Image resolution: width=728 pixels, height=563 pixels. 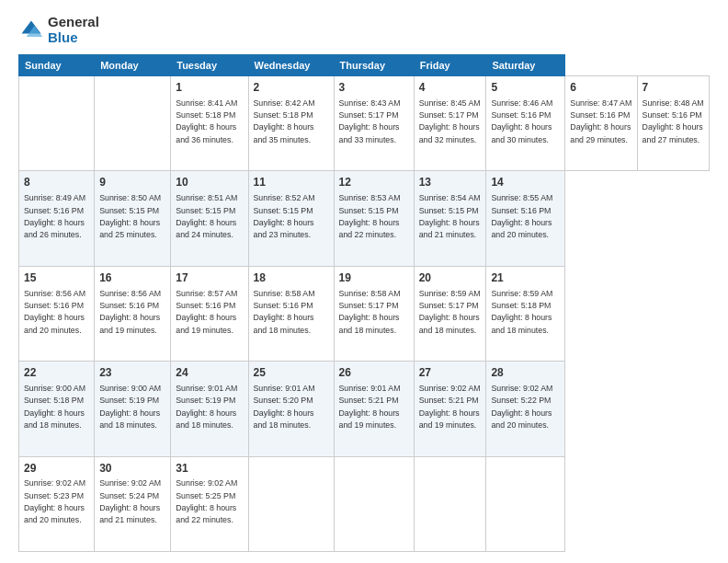 What do you see at coordinates (55, 388) in the screenshot?
I see `sunrise-text: Sunrise: 9:00 AM` at bounding box center [55, 388].